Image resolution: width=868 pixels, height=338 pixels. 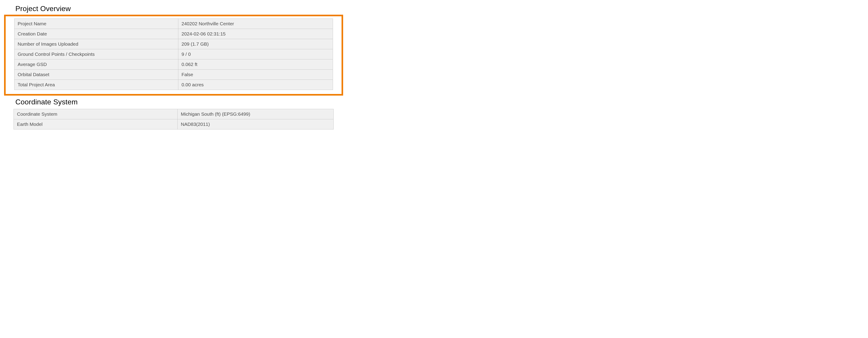 I want to click on row-value: 0.00 acres, so click(x=255, y=85).